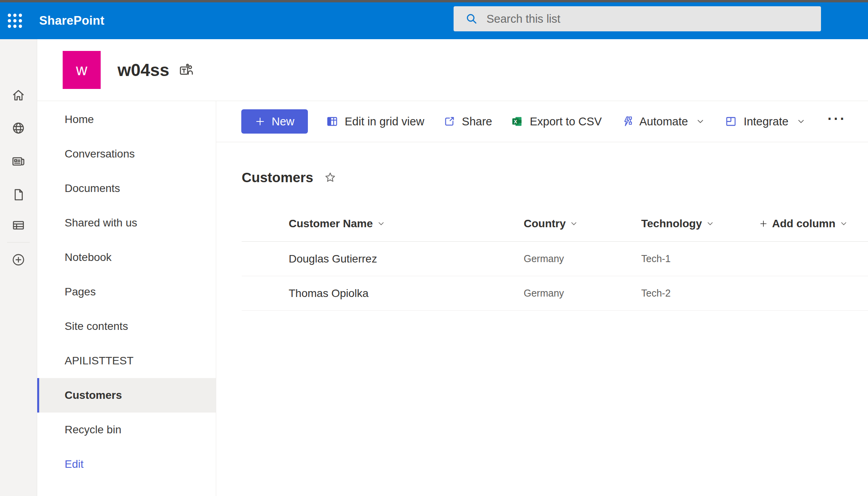 The image size is (868, 496). Describe the element at coordinates (127, 223) in the screenshot. I see `nav-item-shared-with-us: Shared with us` at that location.